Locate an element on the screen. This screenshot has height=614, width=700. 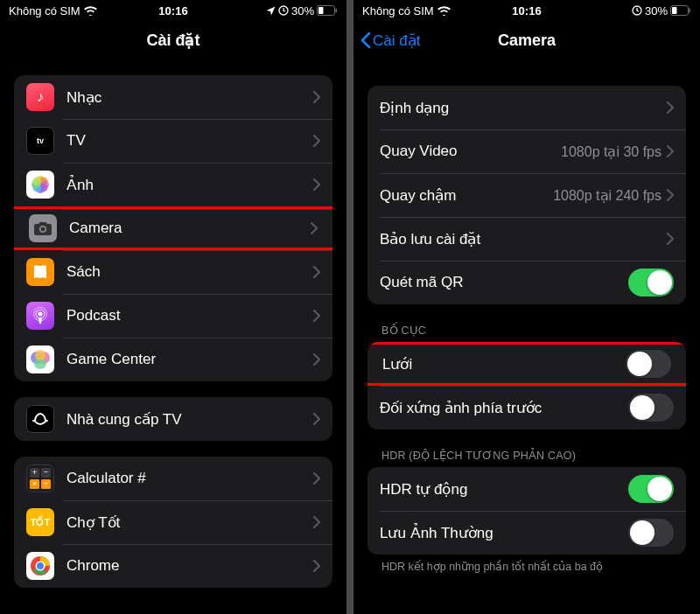
row-podcast: Podcast is located at coordinates (173, 316).